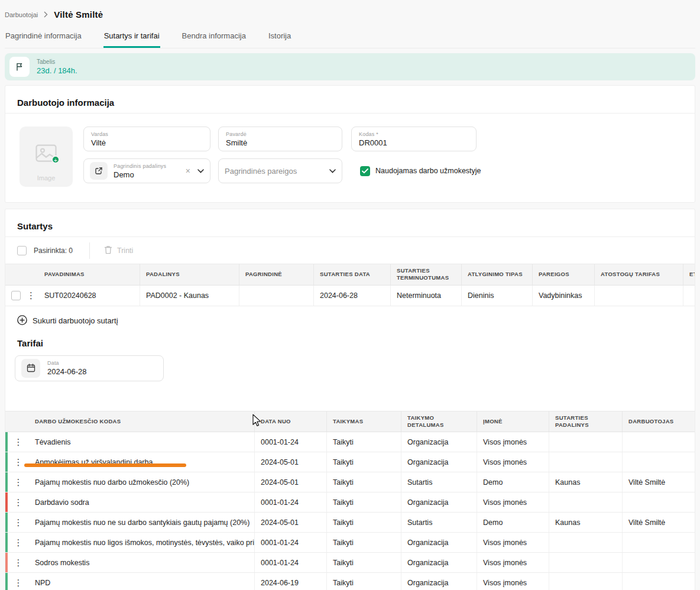 This screenshot has width=700, height=590. Describe the element at coordinates (67, 319) in the screenshot. I see `create-contract-button: Sukurti darbuotojo sutartį` at that location.